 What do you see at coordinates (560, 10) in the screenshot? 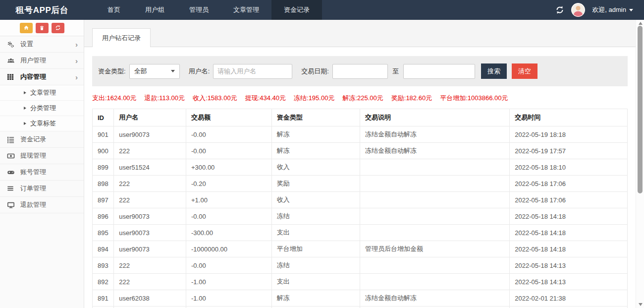
I see `refresh-icon` at bounding box center [560, 10].